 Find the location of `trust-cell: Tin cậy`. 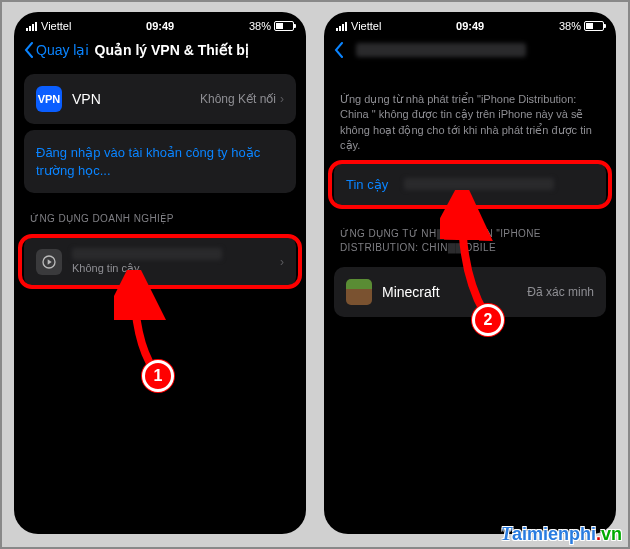

trust-cell: Tin cậy is located at coordinates (470, 185).